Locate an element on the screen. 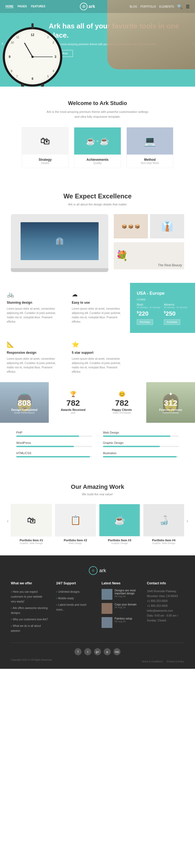 The height and width of the screenshot is (868, 195). plan-advance: Advance 30 January - 31 January $250 Pur… is located at coordinates (176, 314).